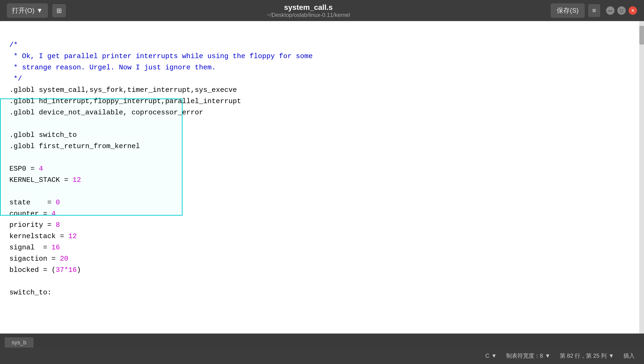  What do you see at coordinates (74, 146) in the screenshot?
I see `code-line-10: .globl first_return_from_kernel` at bounding box center [74, 146].